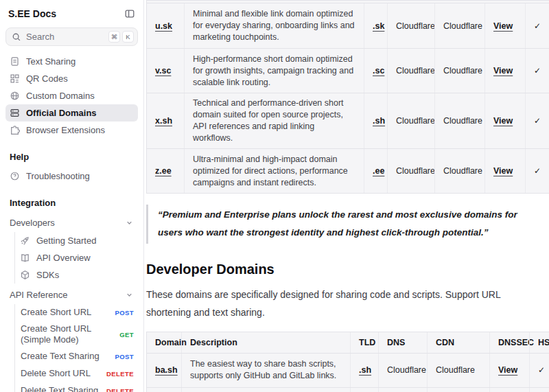  I want to click on sidebar-item-label: Create Short URL (Simple Mode), so click(67, 335).